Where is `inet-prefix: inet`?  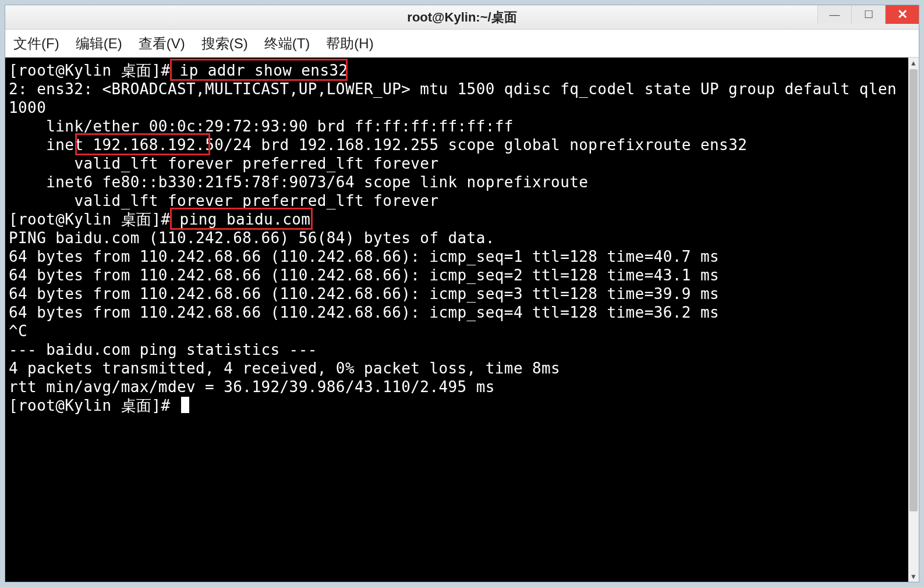
inet-prefix: inet is located at coordinates (51, 145).